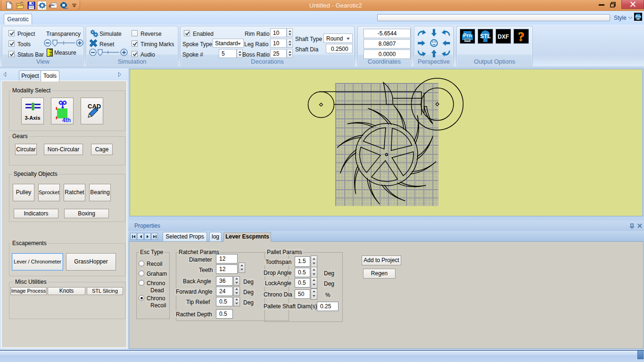 The height and width of the screenshot is (362, 644). What do you see at coordinates (66, 120) in the screenshot?
I see `svg-text: 4th` at bounding box center [66, 120].